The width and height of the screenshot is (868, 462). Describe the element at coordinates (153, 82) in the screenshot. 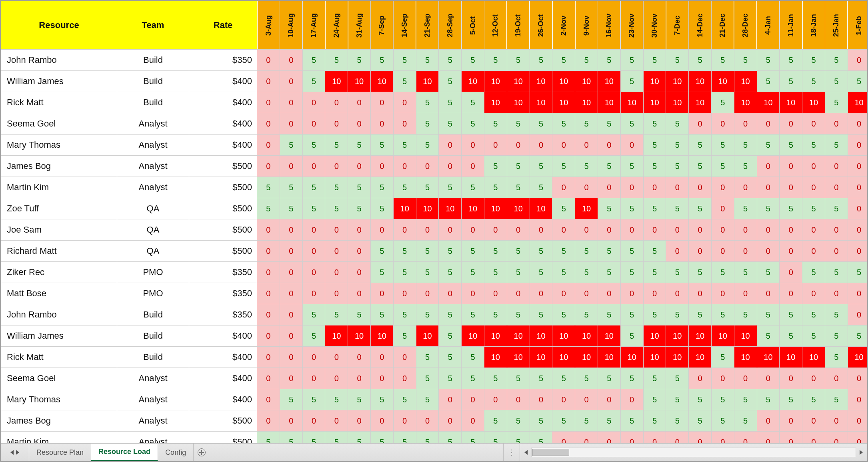

I see `cell-team: Build` at that location.